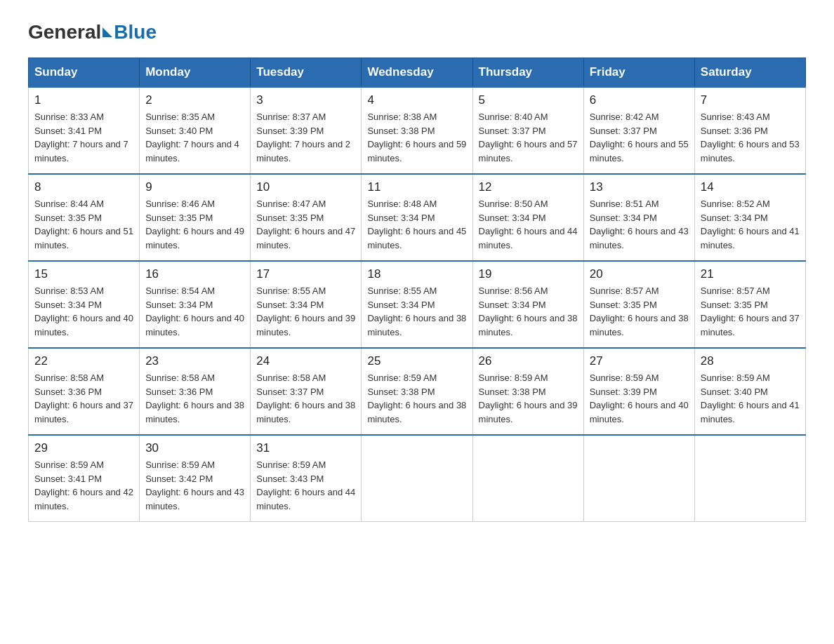 The height and width of the screenshot is (644, 834). What do you see at coordinates (195, 274) in the screenshot?
I see `day-number: 16` at bounding box center [195, 274].